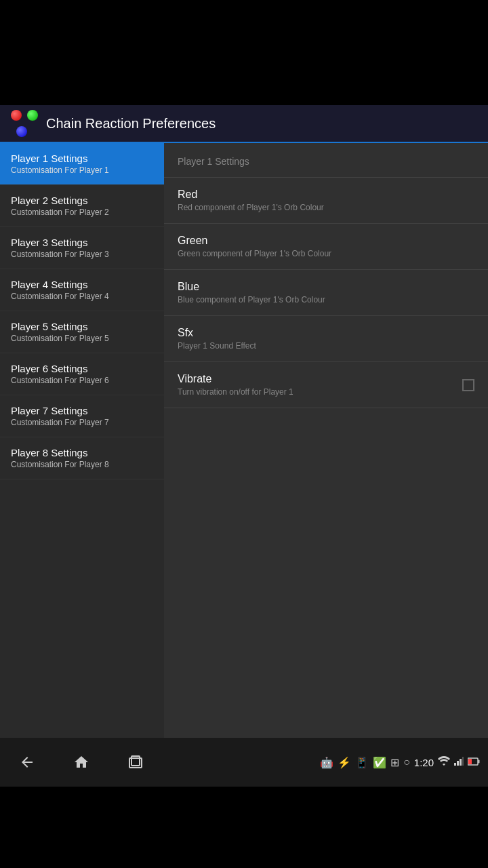 The width and height of the screenshot is (488, 868). I want to click on status-time: 1:20, so click(424, 762).